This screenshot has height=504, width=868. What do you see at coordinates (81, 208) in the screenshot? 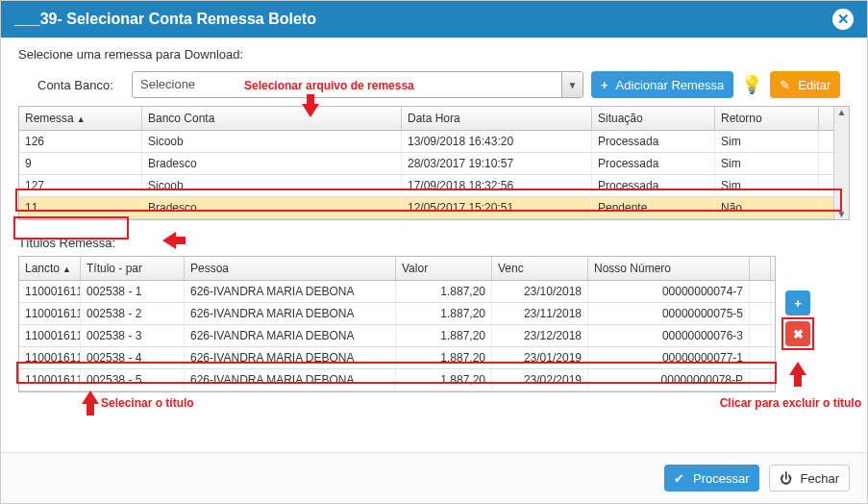
I see `cell: 11` at bounding box center [81, 208].